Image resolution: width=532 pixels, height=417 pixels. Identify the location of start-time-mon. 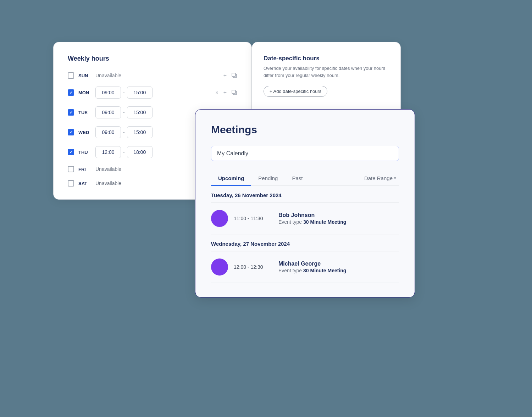
(108, 93).